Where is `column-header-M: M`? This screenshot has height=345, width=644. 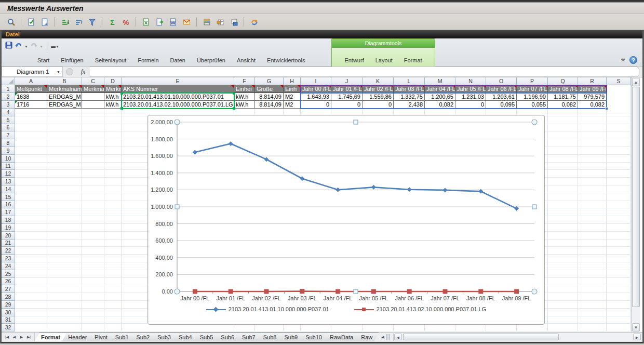
column-header-M: M is located at coordinates (440, 81).